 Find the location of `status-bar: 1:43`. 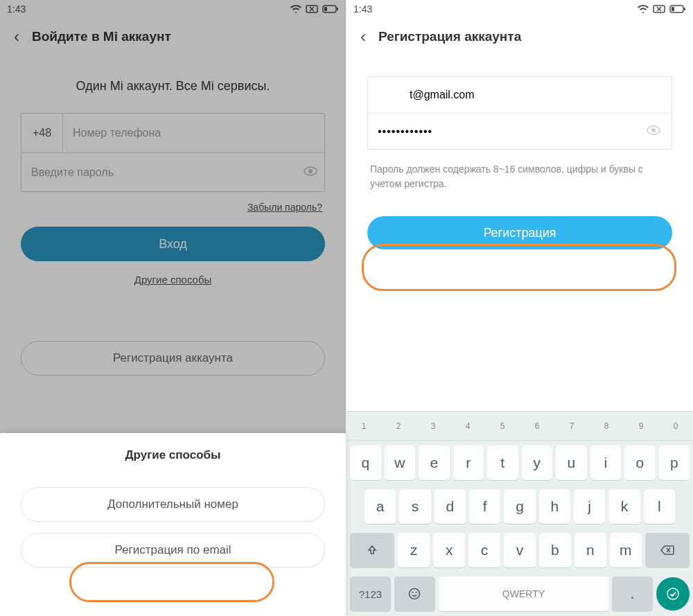

status-bar: 1:43 is located at coordinates (520, 9).